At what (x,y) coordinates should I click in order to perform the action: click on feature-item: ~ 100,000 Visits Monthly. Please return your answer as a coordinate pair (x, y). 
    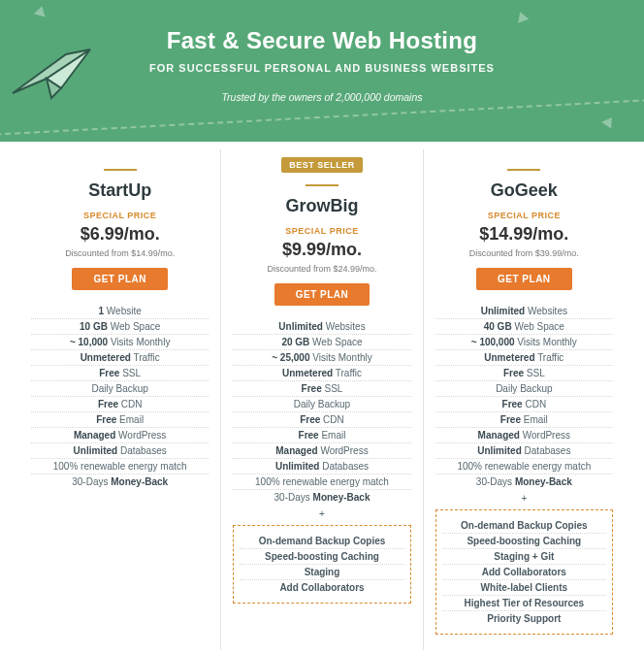
    Looking at the image, I should click on (524, 343).